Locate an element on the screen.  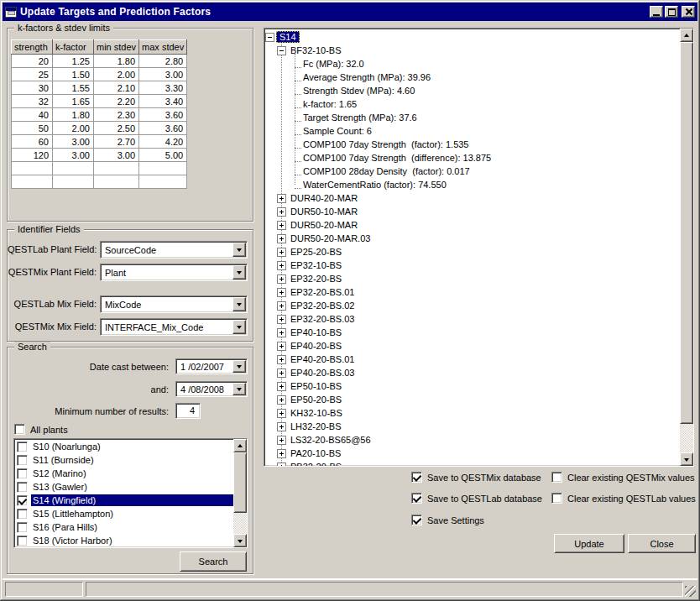
qestmix-plant-field-combo: Plant is located at coordinates (174, 272).